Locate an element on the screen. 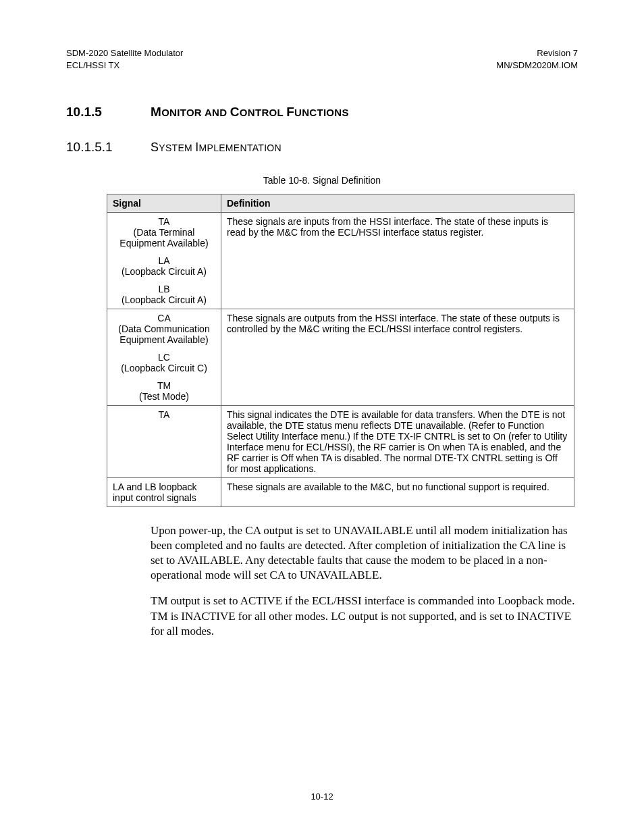  table-row: TA(Data Terminal Equipment Available)LA(… is located at coordinates (341, 261).